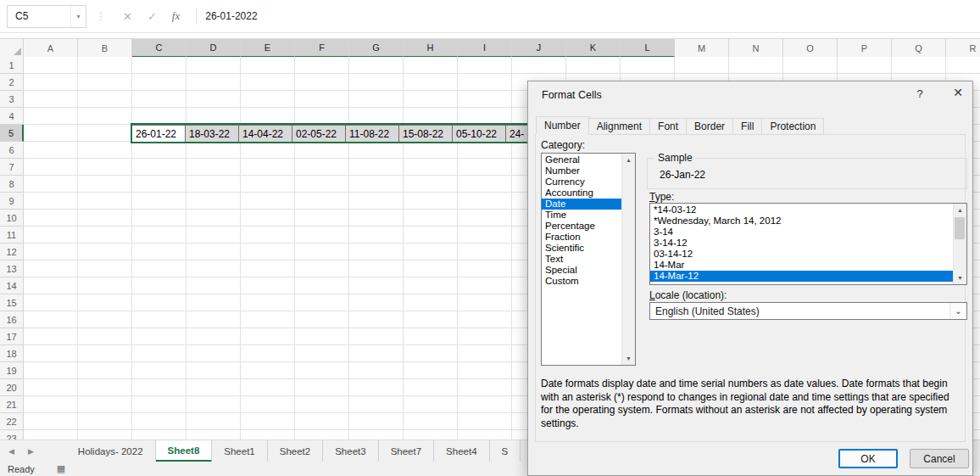  What do you see at coordinates (12, 150) in the screenshot?
I see `row-header: 6` at bounding box center [12, 150].